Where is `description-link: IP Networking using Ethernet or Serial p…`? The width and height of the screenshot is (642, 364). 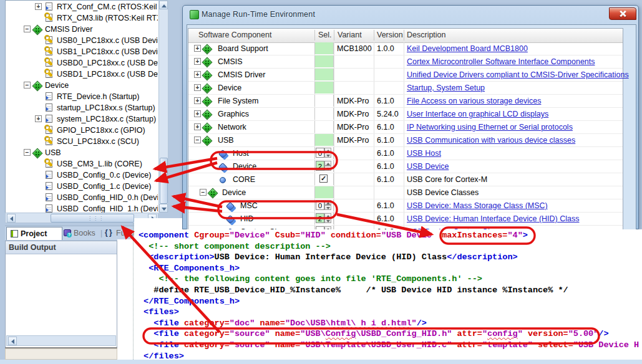
description-link: IP Networking using Ethernet or Serial p… is located at coordinates (490, 127).